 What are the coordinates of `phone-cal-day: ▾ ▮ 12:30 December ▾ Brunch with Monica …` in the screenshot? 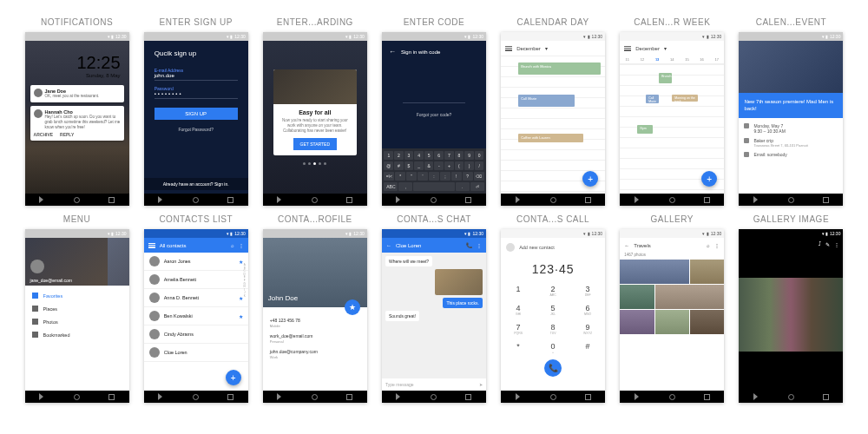 It's located at (553, 119).